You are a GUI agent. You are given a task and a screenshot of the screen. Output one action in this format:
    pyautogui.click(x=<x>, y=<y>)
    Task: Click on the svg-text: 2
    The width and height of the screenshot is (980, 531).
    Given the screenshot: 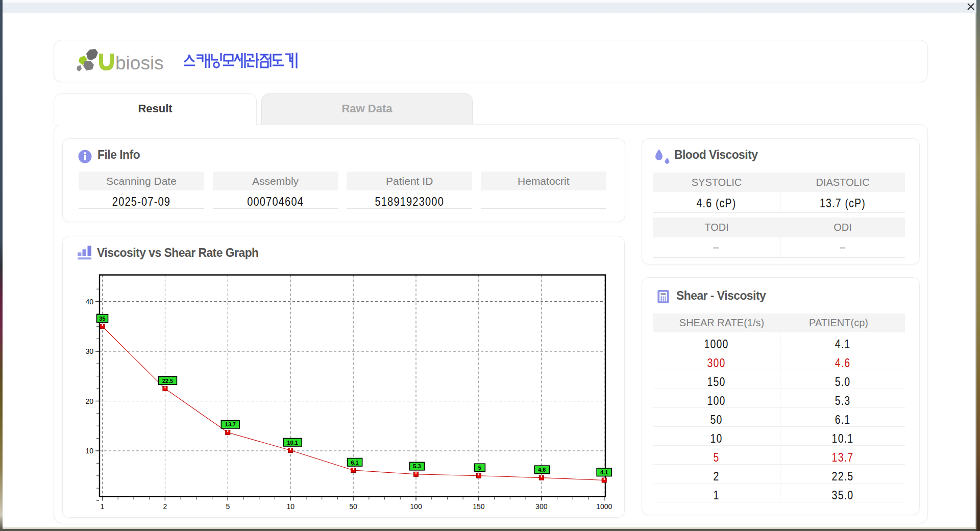 What is the action you would take?
    pyautogui.click(x=165, y=506)
    